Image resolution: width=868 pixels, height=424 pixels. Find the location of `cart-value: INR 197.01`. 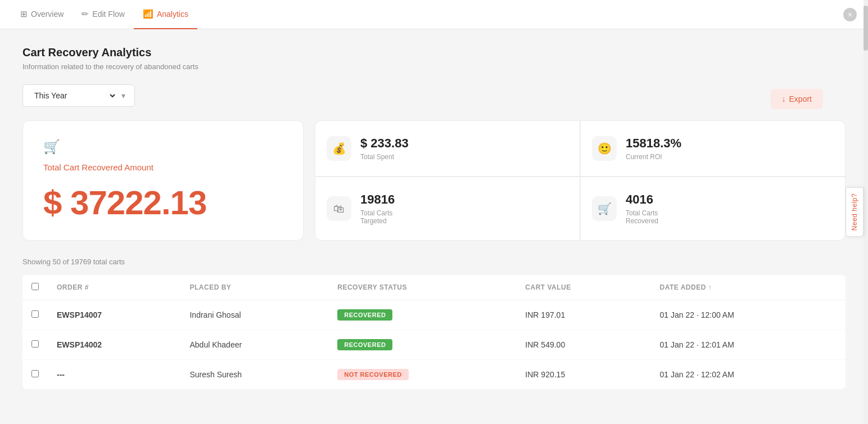

cart-value: INR 197.01 is located at coordinates (584, 315).